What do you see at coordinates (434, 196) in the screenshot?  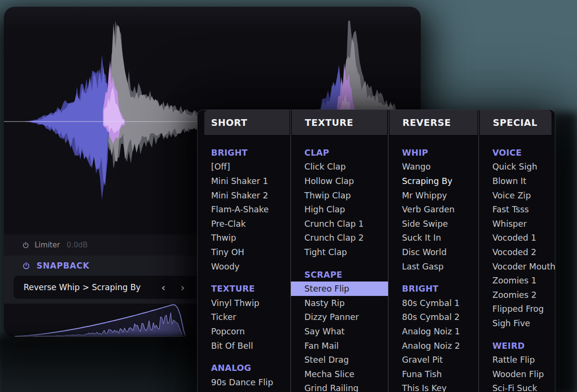 I see `menu-item: Mr Whippy` at bounding box center [434, 196].